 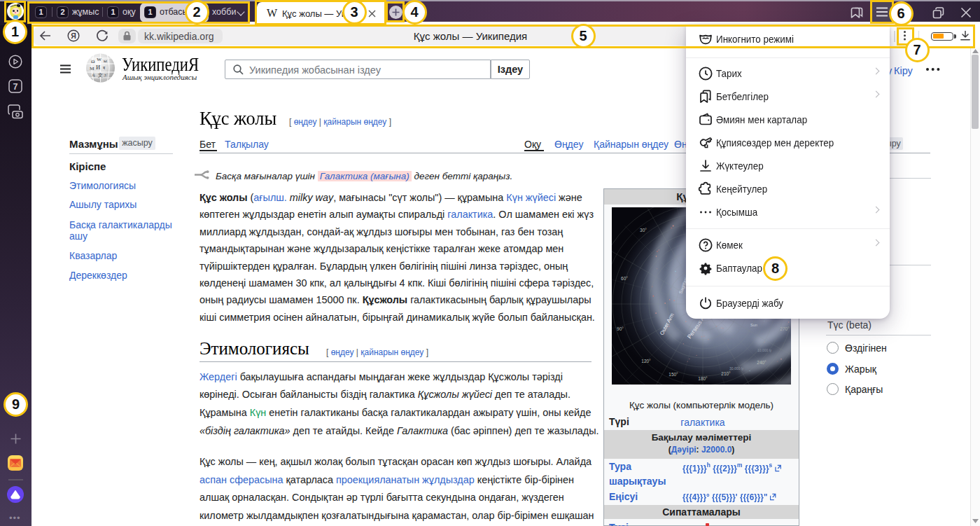 What do you see at coordinates (643, 230) in the screenshot?
I see `svg-text: 30°` at bounding box center [643, 230].